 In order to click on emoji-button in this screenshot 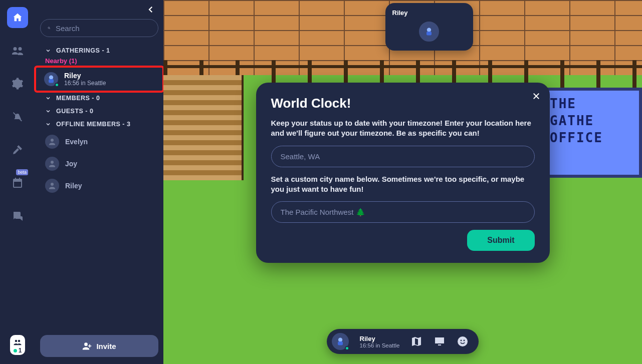, I will do `click(463, 341)`.